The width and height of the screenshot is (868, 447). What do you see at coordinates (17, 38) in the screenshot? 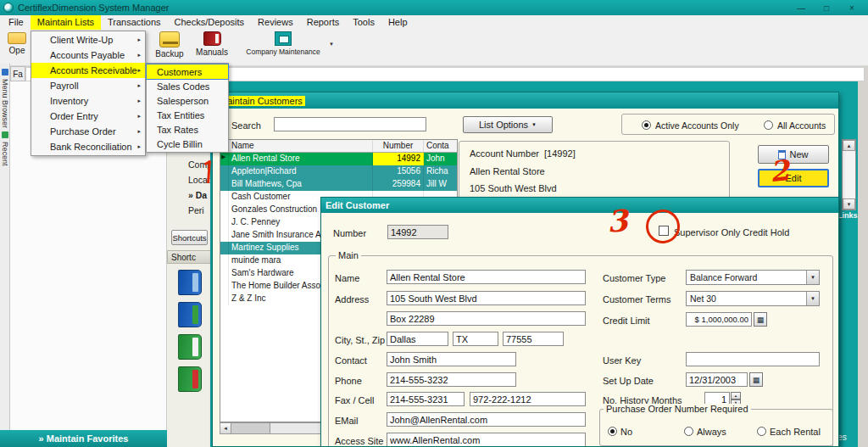
I see `open-folder-icon` at bounding box center [17, 38].